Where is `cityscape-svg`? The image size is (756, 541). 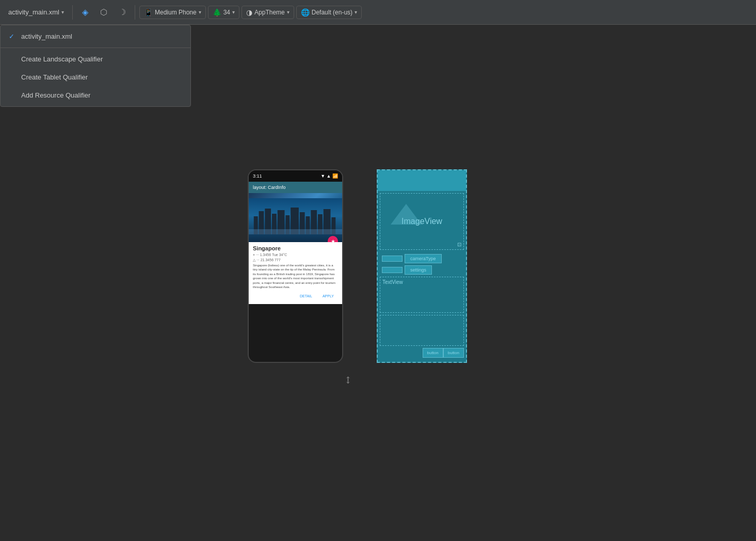 cityscape-svg is located at coordinates (295, 220).